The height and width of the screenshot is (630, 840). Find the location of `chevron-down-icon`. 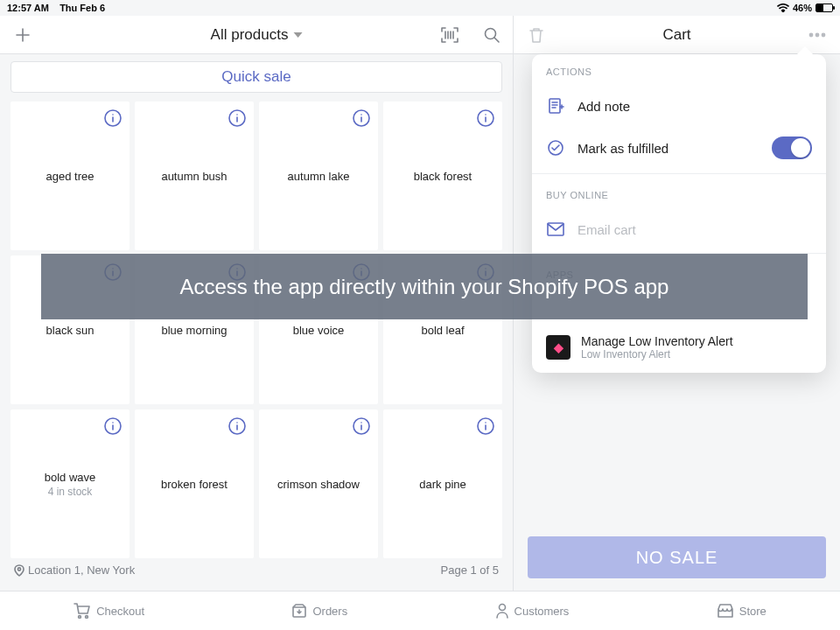

chevron-down-icon is located at coordinates (298, 35).